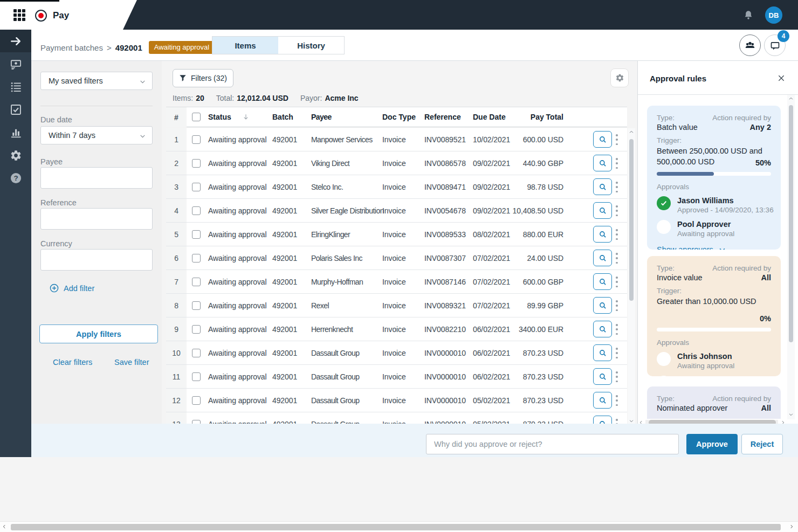 This screenshot has height=532, width=798. What do you see at coordinates (132, 362) in the screenshot?
I see `save-filter-link: Save filter` at bounding box center [132, 362].